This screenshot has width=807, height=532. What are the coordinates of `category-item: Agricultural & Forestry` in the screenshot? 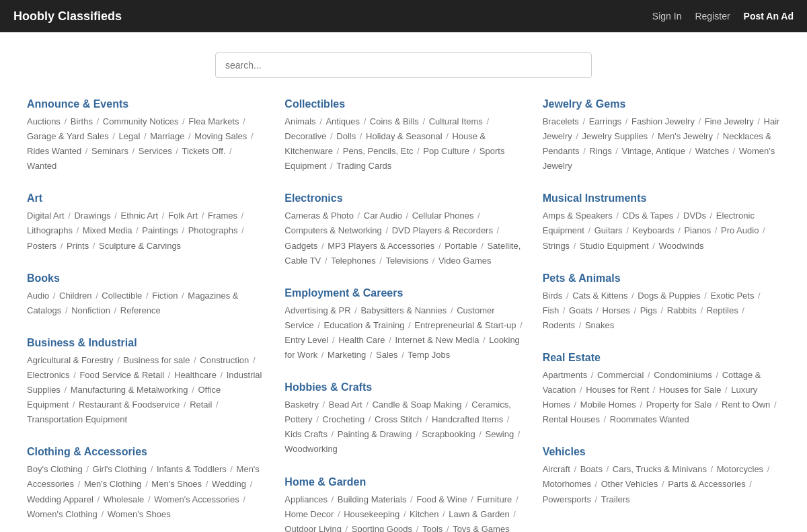 It's located at (70, 360).